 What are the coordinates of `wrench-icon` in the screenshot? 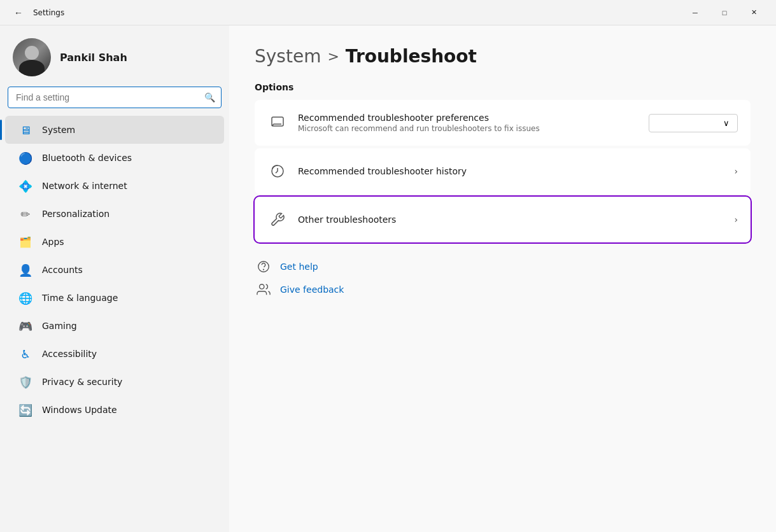 It's located at (278, 220).